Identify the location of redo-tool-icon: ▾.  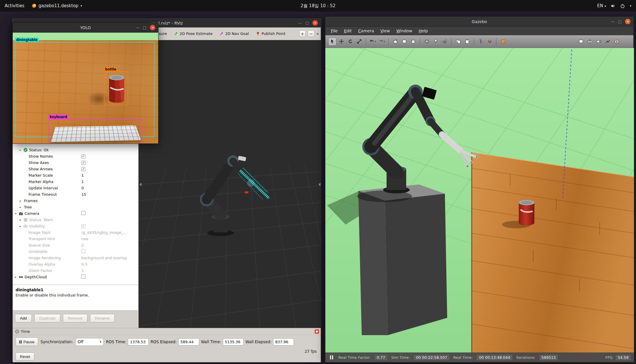
(382, 42).